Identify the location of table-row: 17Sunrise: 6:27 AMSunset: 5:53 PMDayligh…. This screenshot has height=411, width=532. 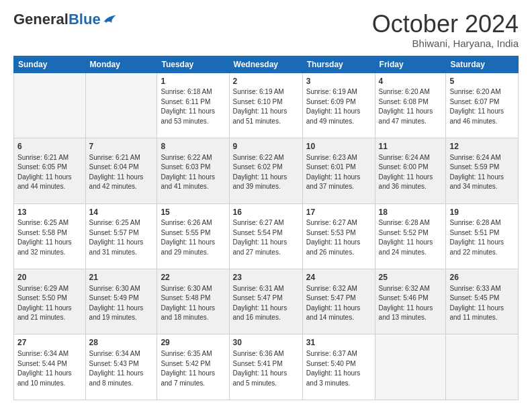
(339, 236).